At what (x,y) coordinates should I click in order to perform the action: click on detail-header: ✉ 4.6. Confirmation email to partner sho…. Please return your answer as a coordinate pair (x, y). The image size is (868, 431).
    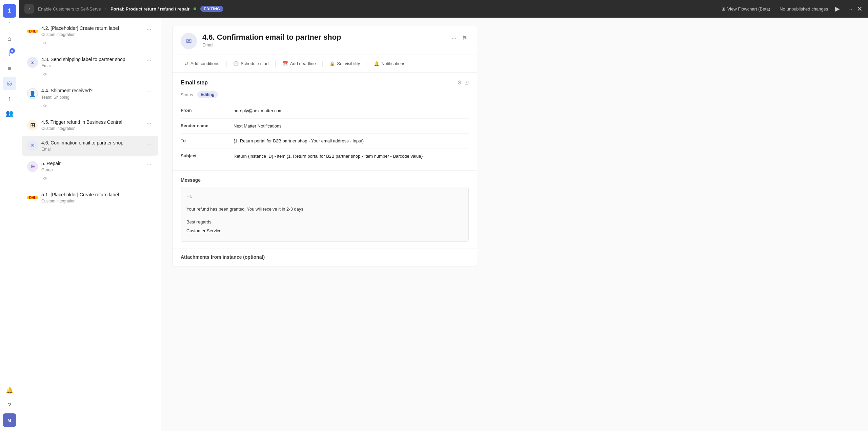
    Looking at the image, I should click on (325, 41).